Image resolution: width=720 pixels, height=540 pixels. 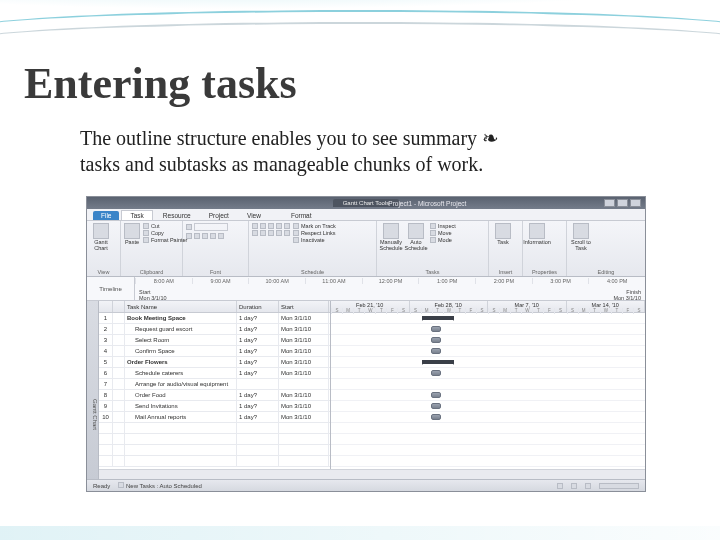 I want to click on cell-id: 2, so click(x=106, y=329).